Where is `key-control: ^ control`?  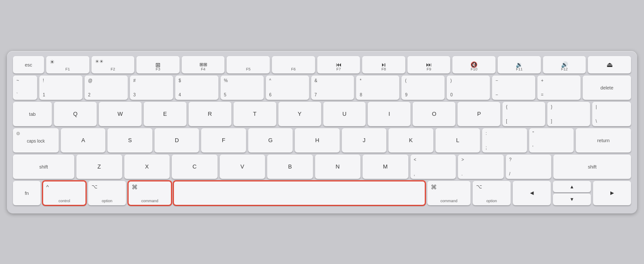
key-control: ^ control is located at coordinates (64, 193).